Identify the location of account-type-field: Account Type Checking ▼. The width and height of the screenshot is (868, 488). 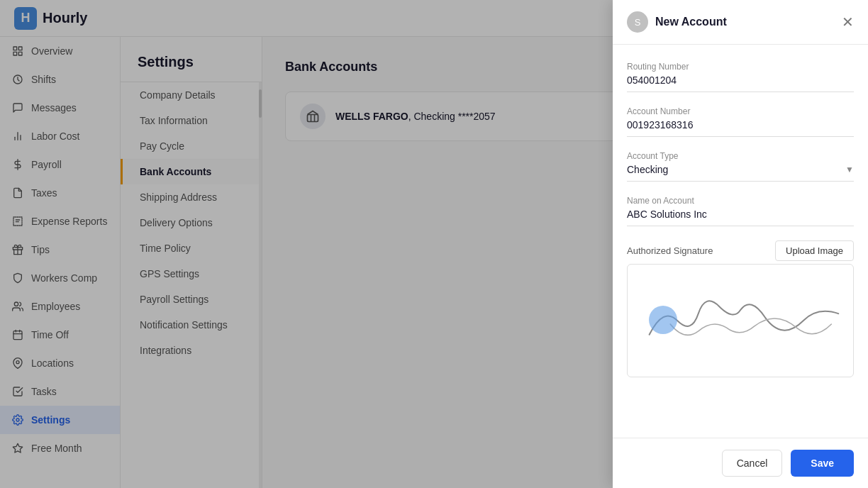
(740, 166).